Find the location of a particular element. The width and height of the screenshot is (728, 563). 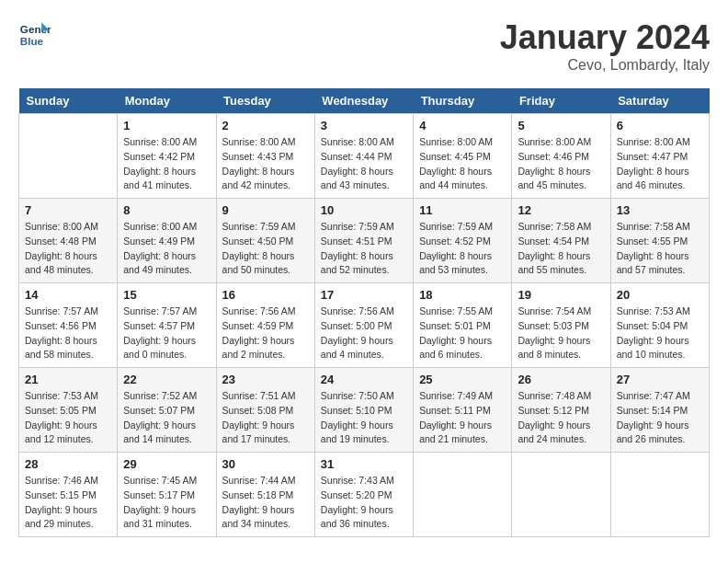

weekday-header-saturday: Saturday is located at coordinates (660, 101).